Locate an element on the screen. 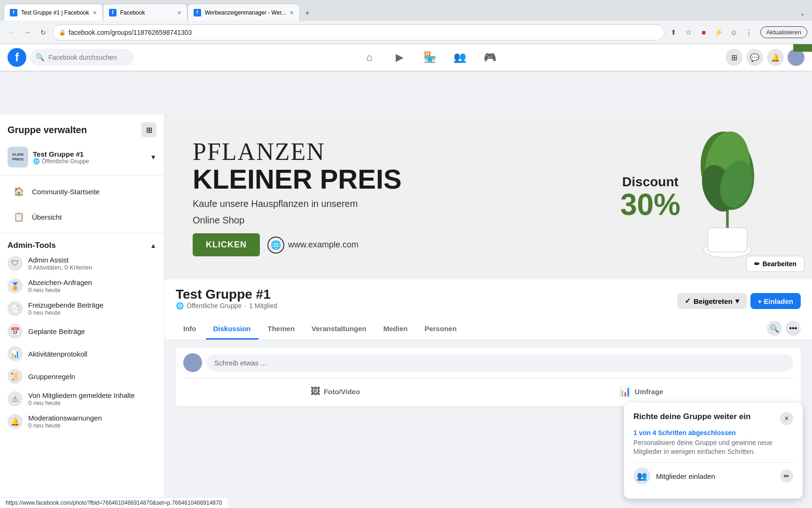  cover-desc-2: Online Shop is located at coordinates (397, 220).